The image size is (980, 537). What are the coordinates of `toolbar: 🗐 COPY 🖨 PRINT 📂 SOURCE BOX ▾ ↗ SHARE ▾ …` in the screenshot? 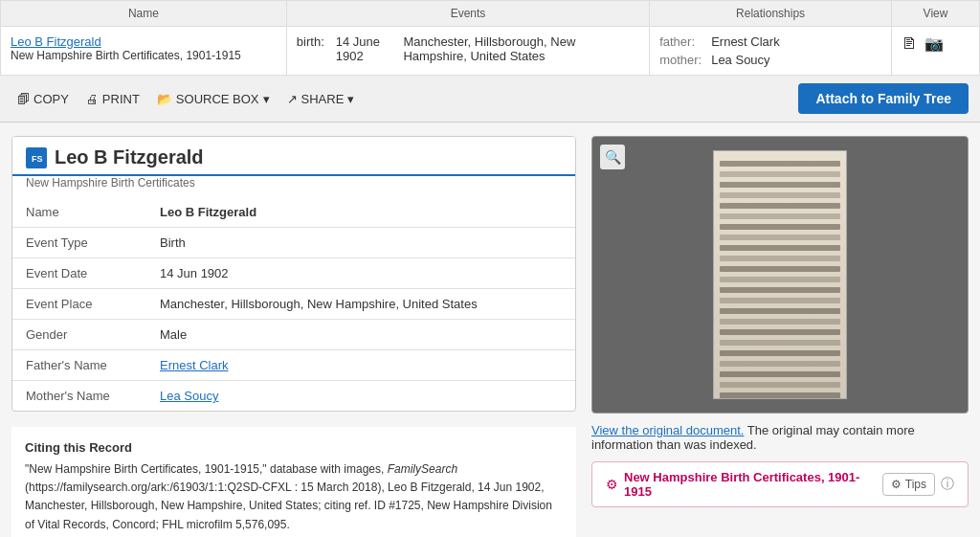 It's located at (490, 100).